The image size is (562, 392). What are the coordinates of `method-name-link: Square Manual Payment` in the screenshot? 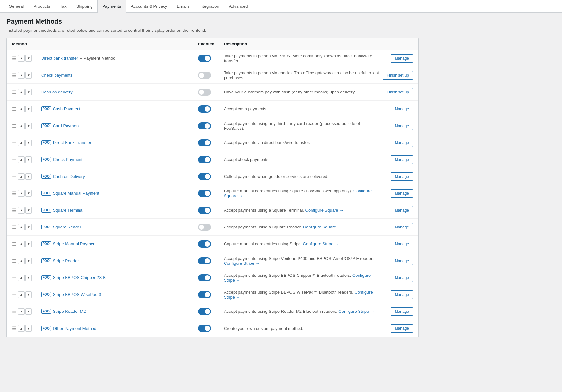 It's located at (76, 193).